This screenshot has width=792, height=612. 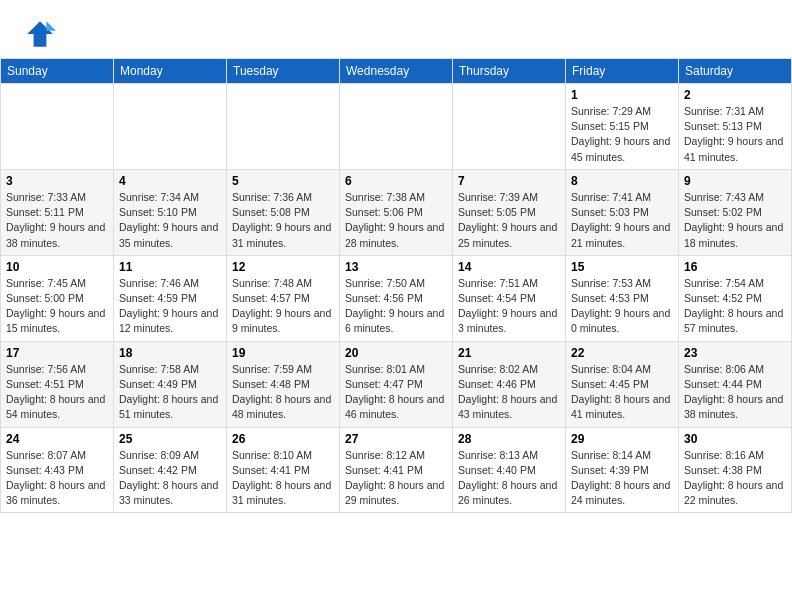 I want to click on day-number: 16, so click(x=735, y=267).